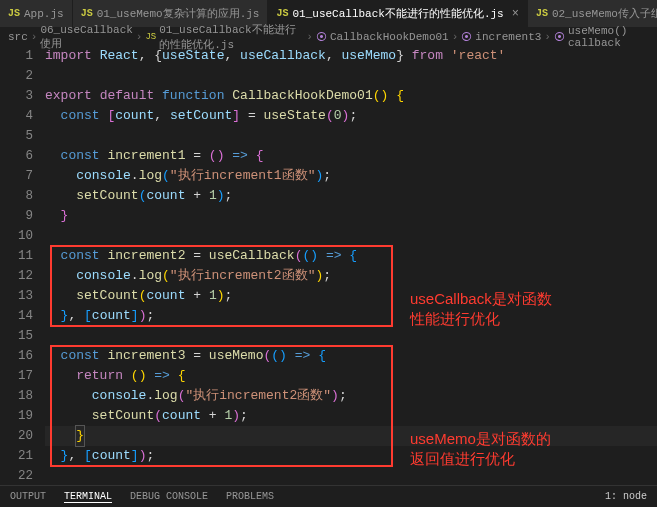 The image size is (657, 507). What do you see at coordinates (508, 37) in the screenshot?
I see `crumb: increment3` at bounding box center [508, 37].